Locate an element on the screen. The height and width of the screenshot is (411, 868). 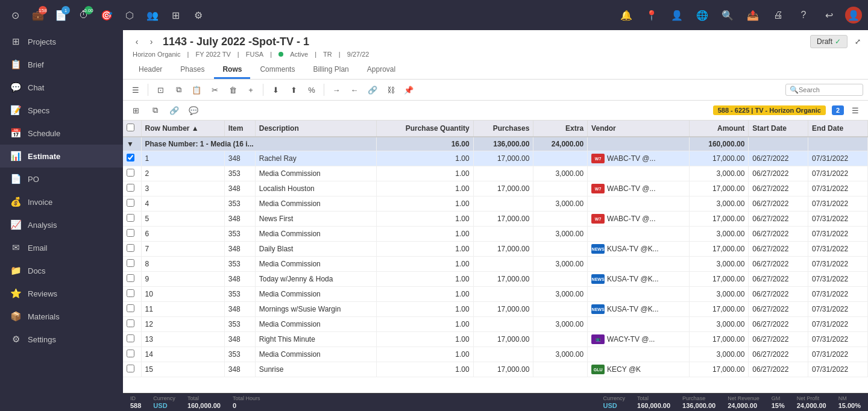
table-row: 14 353 Media Commission 1.00 3,000.00 3,… is located at coordinates (495, 354).